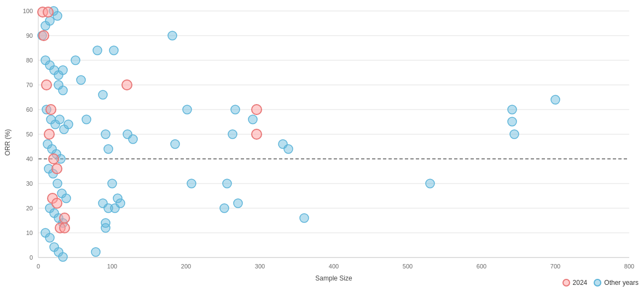  I want to click on legend-icon-2024, so click(566, 283).